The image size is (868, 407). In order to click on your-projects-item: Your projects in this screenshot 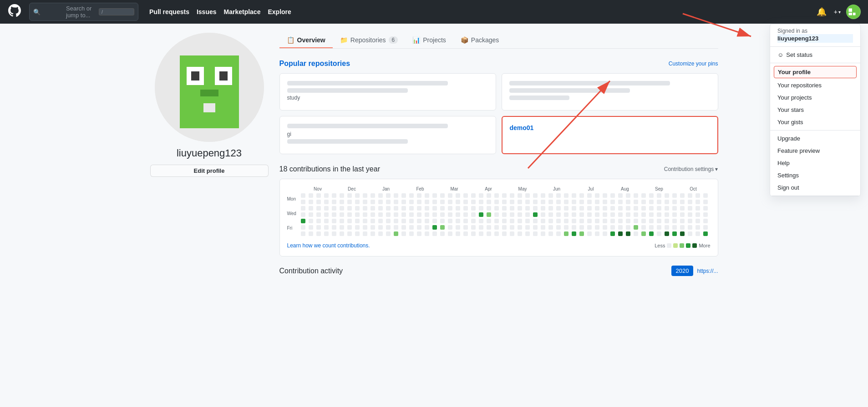, I will do `click(815, 97)`.